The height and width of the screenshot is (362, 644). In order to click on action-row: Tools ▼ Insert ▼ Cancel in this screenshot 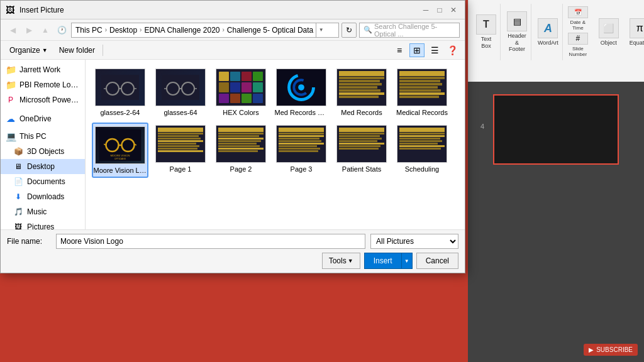, I will do `click(233, 261)`.